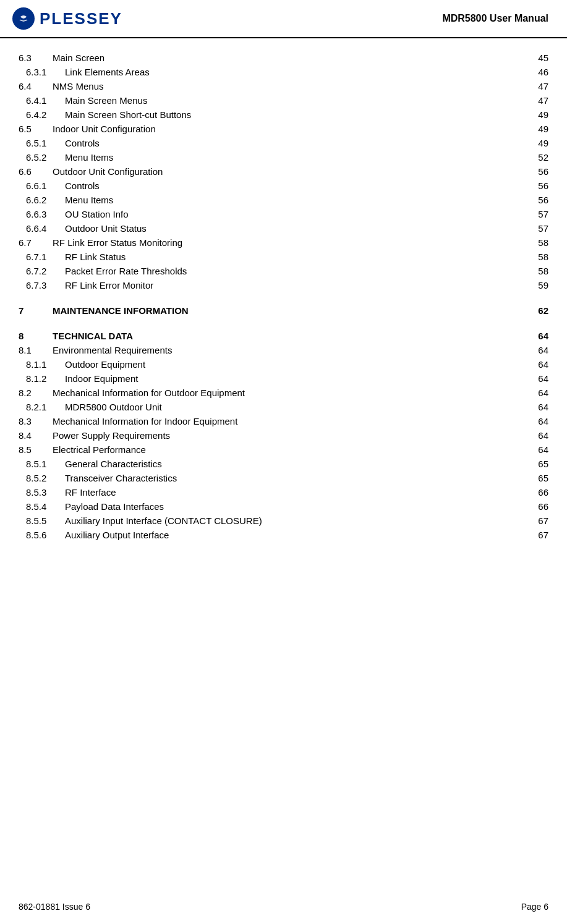 The height and width of the screenshot is (924, 567). I want to click on toc-number: 6.6, so click(36, 172).